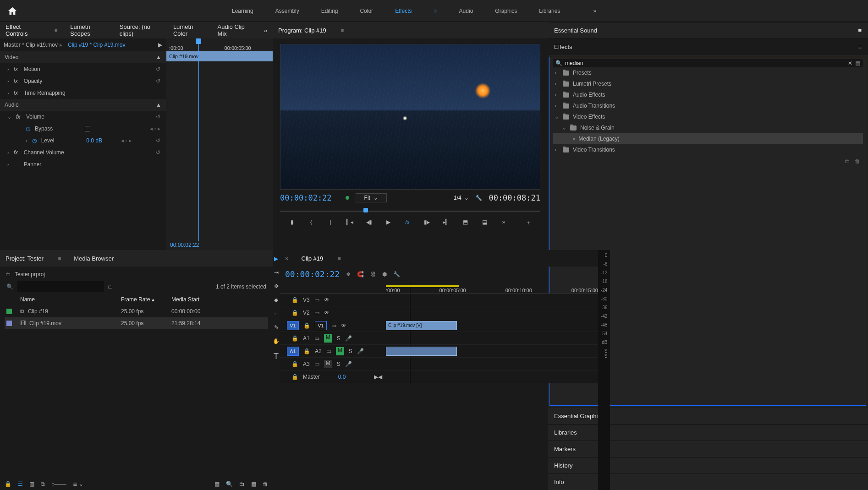 The height and width of the screenshot is (490, 868). Describe the element at coordinates (199, 140) in the screenshot. I see `ec-playhead` at that location.